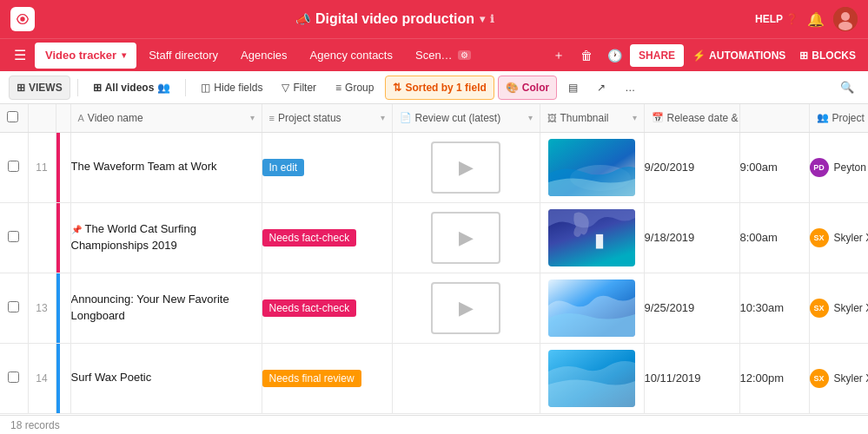  I want to click on user-avatar, so click(845, 19).